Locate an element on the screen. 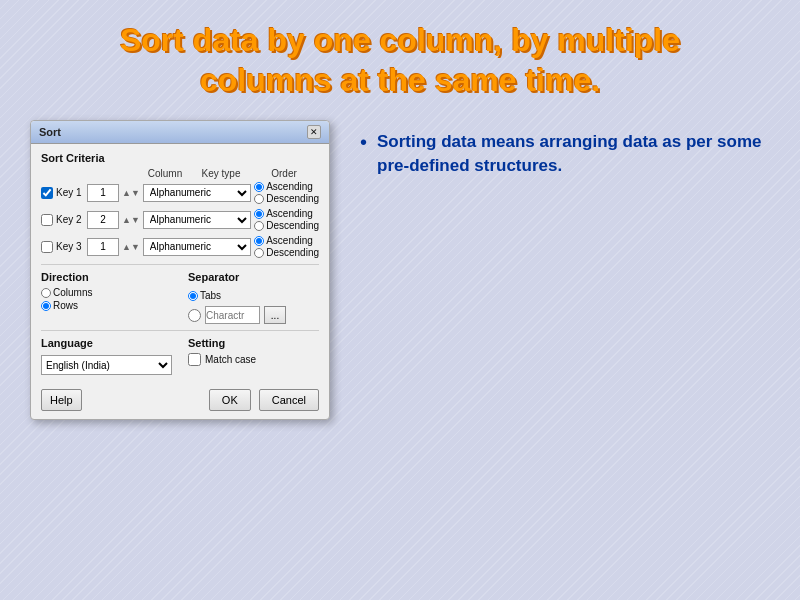 This screenshot has width=800, height=600. key2-desc-radio: Descending is located at coordinates (286, 226).